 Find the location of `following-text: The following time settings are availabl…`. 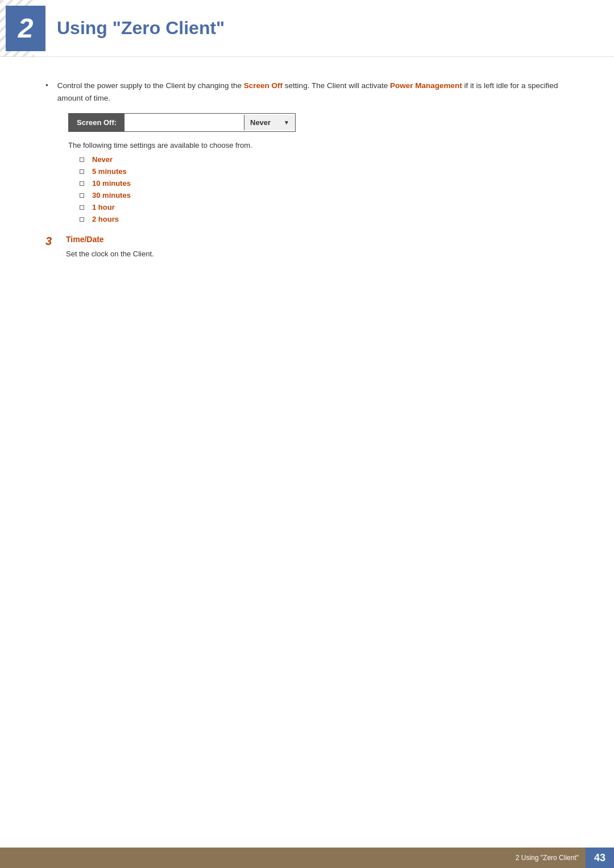

following-text: The following time settings are availabl… is located at coordinates (318, 146).